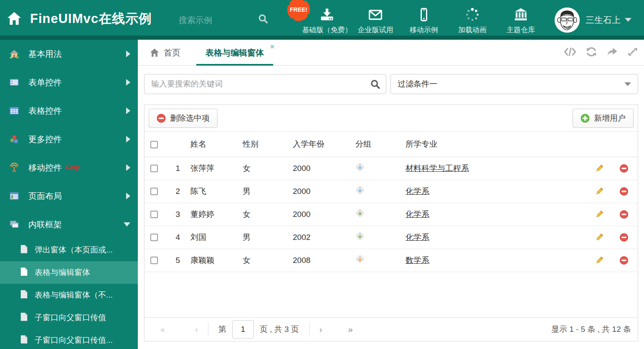  What do you see at coordinates (612, 53) in the screenshot?
I see `share-icon` at bounding box center [612, 53].